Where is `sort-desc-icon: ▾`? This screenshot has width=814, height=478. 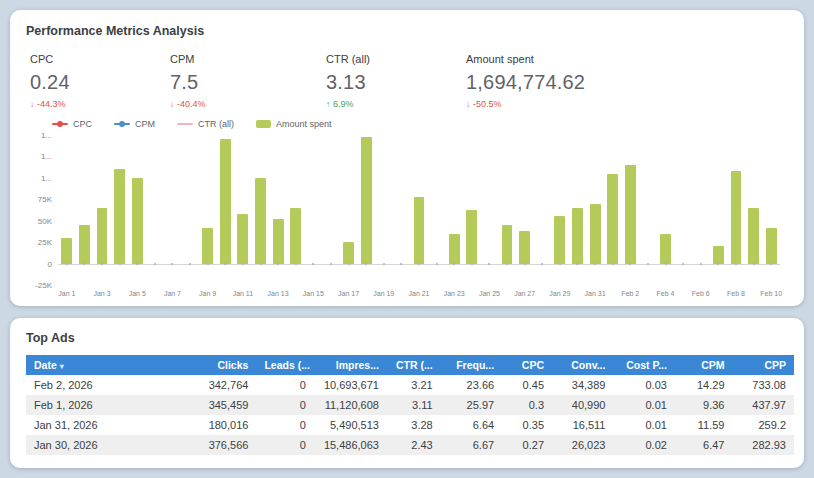 sort-desc-icon: ▾ is located at coordinates (62, 366).